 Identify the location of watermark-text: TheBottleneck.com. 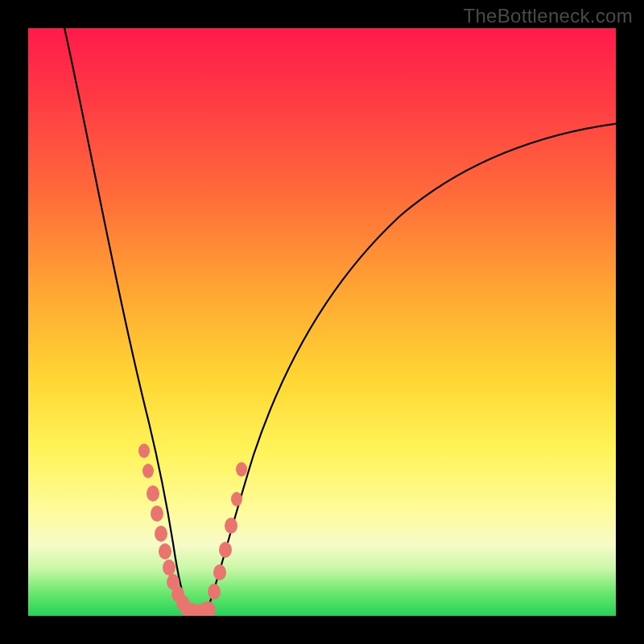
(547, 16).